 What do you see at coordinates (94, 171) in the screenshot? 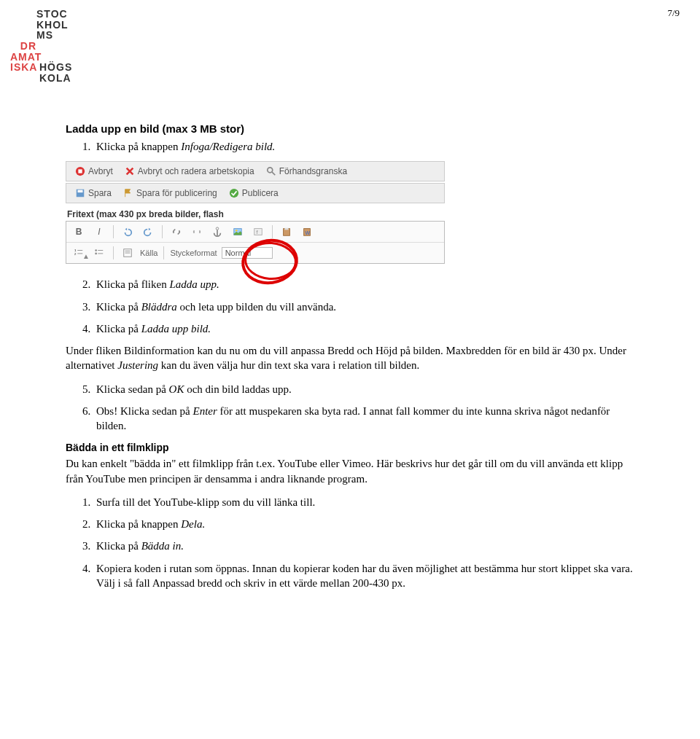
I see `abort-button: Avbryt` at bounding box center [94, 171].